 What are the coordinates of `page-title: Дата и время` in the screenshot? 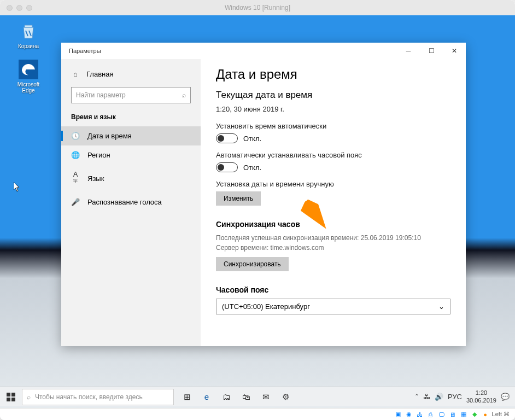 It's located at (333, 74).